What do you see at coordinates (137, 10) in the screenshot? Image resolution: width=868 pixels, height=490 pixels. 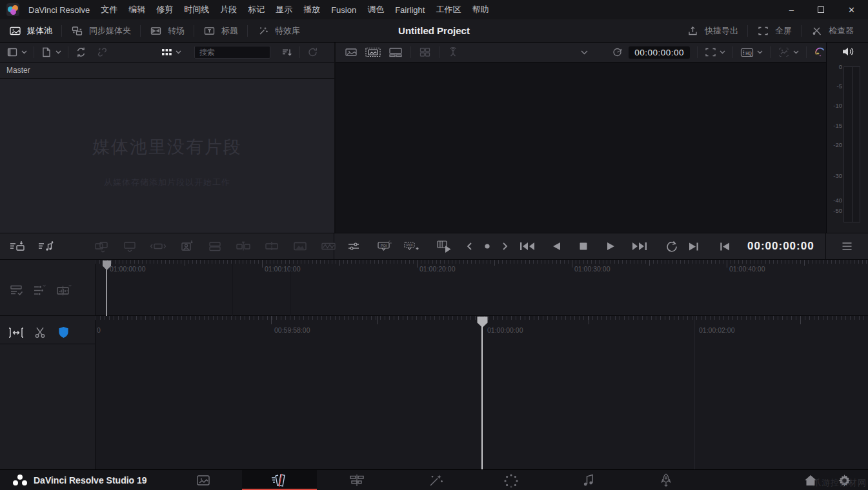 I see `menu-edit: 编辑` at bounding box center [137, 10].